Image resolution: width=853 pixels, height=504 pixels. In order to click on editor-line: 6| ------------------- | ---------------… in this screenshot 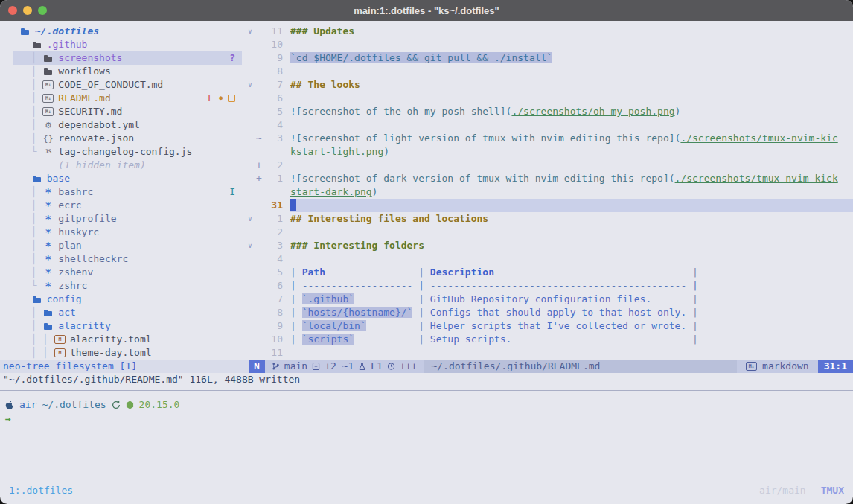, I will do `click(549, 286)`.